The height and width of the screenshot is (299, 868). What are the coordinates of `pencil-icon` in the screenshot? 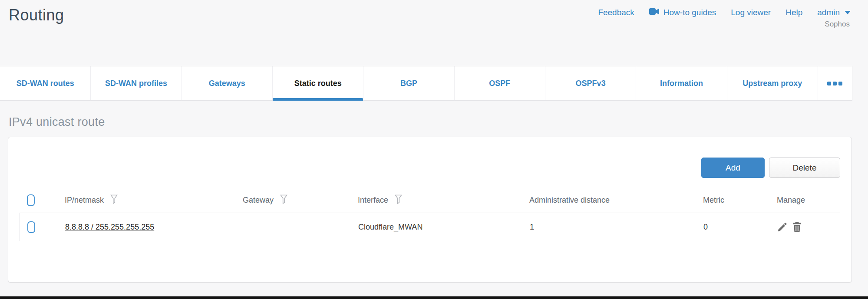 It's located at (782, 227).